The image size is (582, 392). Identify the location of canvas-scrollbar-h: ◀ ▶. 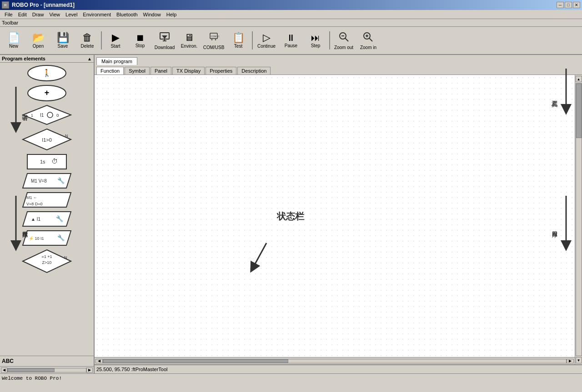
(335, 361).